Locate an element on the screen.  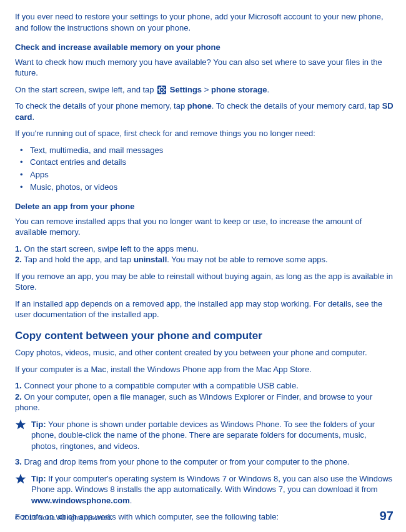
copyright-text: © 2013 Nokia. All rights reserved. is located at coordinates (64, 518).